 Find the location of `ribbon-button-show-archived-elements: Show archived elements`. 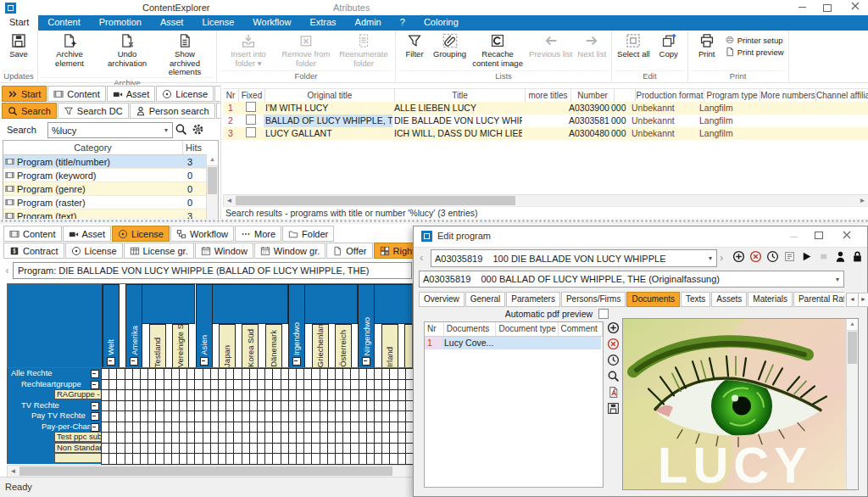

ribbon-button-show-archived-elements: Show archived elements is located at coordinates (185, 54).